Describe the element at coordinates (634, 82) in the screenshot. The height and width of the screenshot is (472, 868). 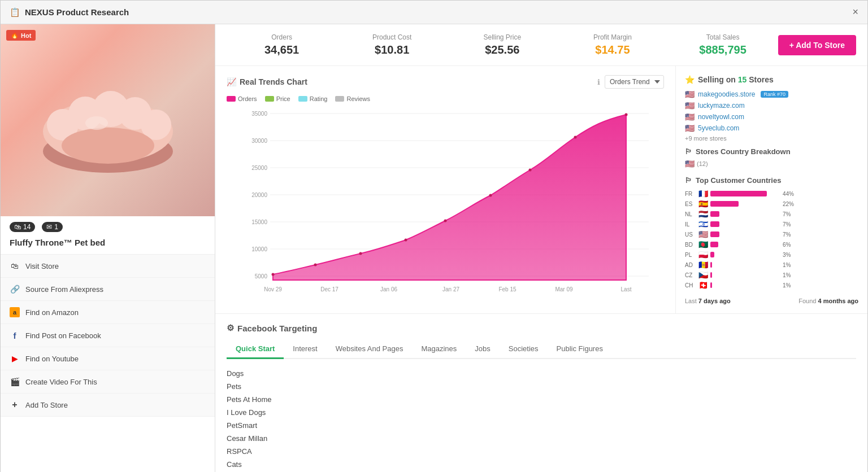
I see `chart-dropdown: Orders Trend Price Trend Rating Trend` at that location.